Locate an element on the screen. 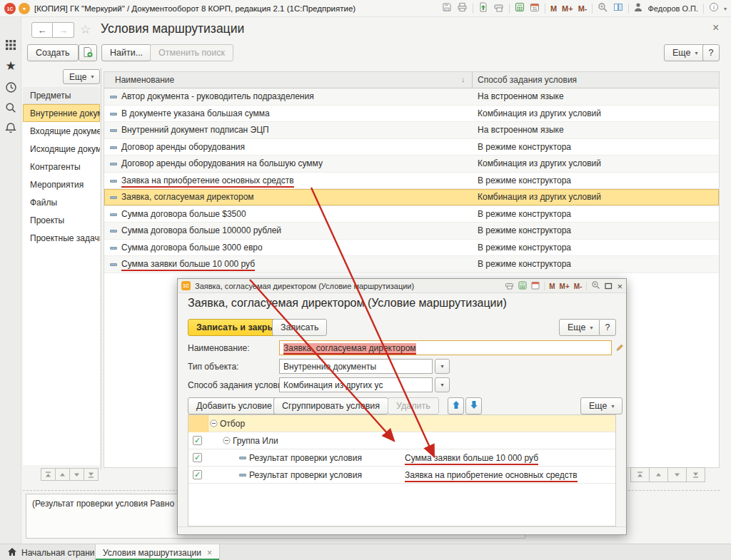  close-icon: × is located at coordinates (620, 287).